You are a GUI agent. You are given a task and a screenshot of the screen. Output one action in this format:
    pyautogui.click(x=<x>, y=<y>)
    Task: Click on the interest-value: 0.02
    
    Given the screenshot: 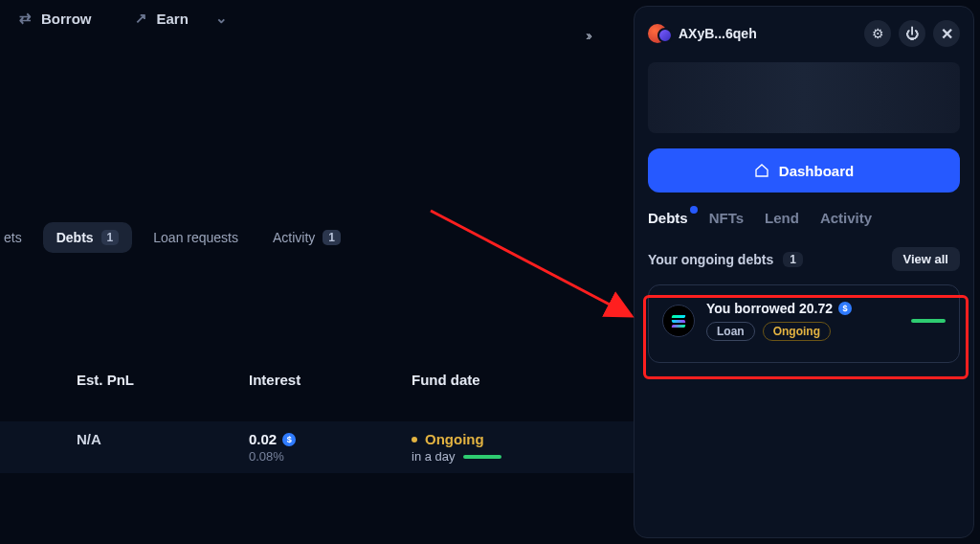 What is the action you would take?
    pyautogui.click(x=262, y=439)
    